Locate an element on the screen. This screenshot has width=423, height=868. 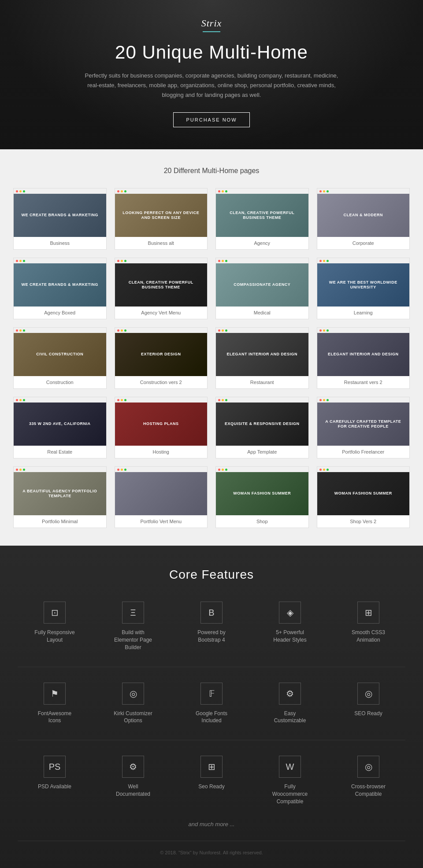
page-label-medical: Medical is located at coordinates (262, 313).